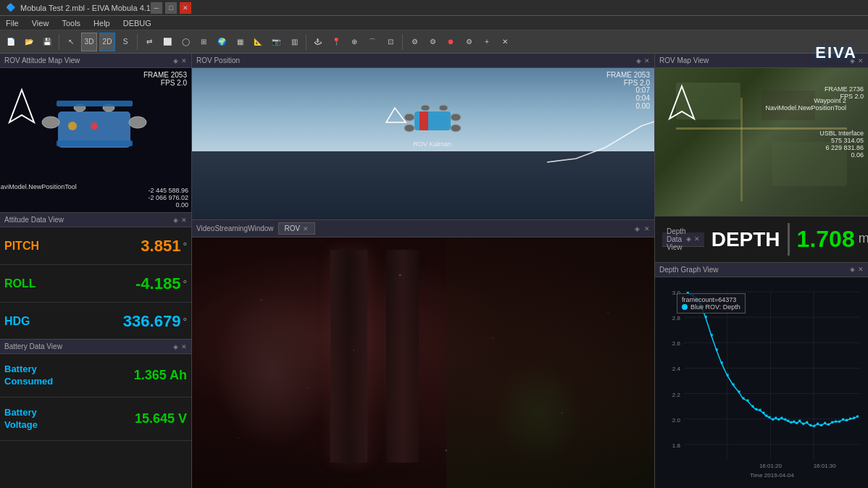 Image resolution: width=868 pixels, height=488 pixels. I want to click on svg-text: 2.4, so click(677, 369).